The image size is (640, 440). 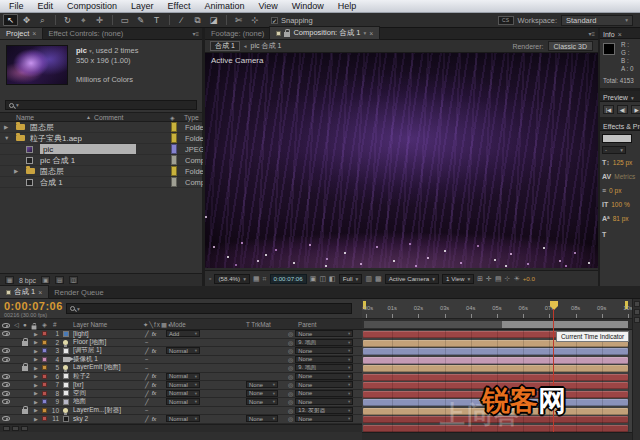 What do you see at coordinates (597, 20) in the screenshot?
I see `workspace-dropdown: Standard ▾` at bounding box center [597, 20].